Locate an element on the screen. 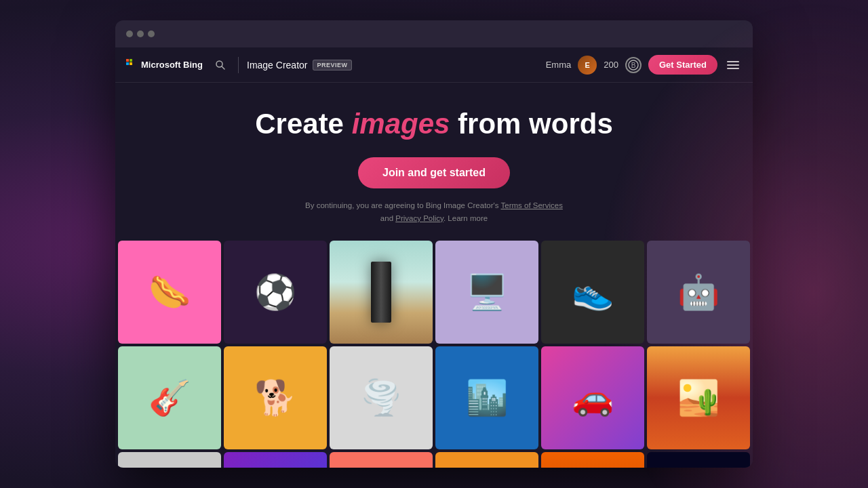 This screenshot has height=488, width=868. grid-item-tornado is located at coordinates (381, 398).